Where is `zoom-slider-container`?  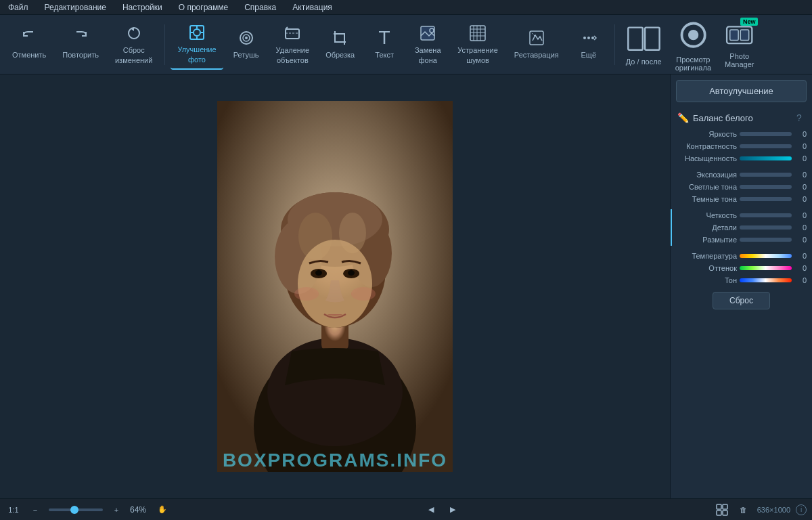
zoom-slider-container is located at coordinates (76, 510).